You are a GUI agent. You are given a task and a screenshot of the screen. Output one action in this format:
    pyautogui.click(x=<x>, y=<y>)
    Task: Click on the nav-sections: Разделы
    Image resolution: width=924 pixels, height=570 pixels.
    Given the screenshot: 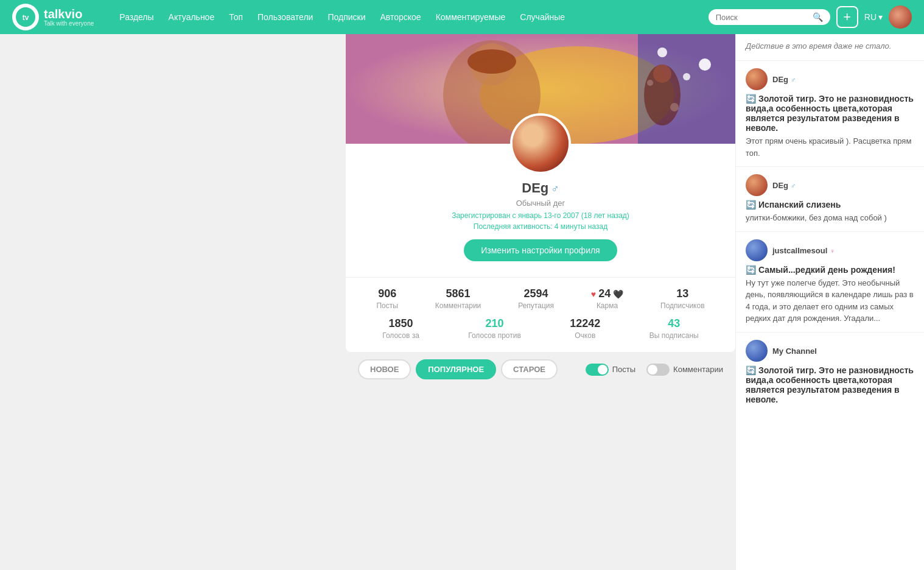 What is the action you would take?
    pyautogui.click(x=136, y=17)
    